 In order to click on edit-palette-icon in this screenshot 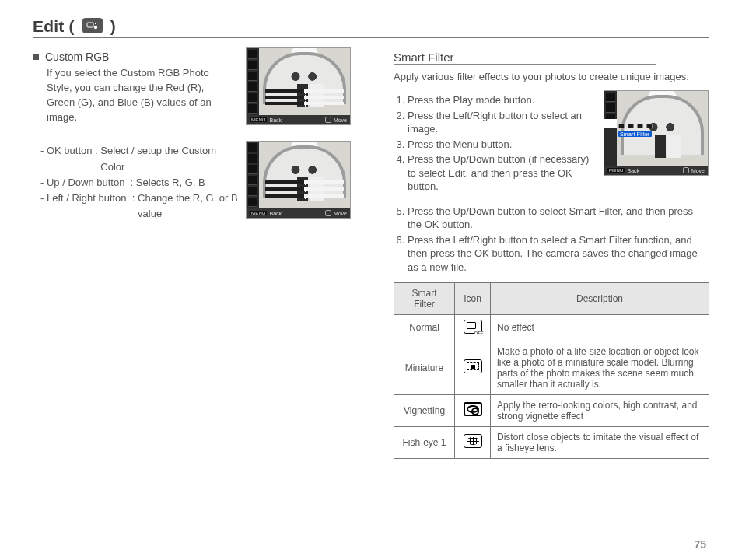, I will do `click(93, 26)`.